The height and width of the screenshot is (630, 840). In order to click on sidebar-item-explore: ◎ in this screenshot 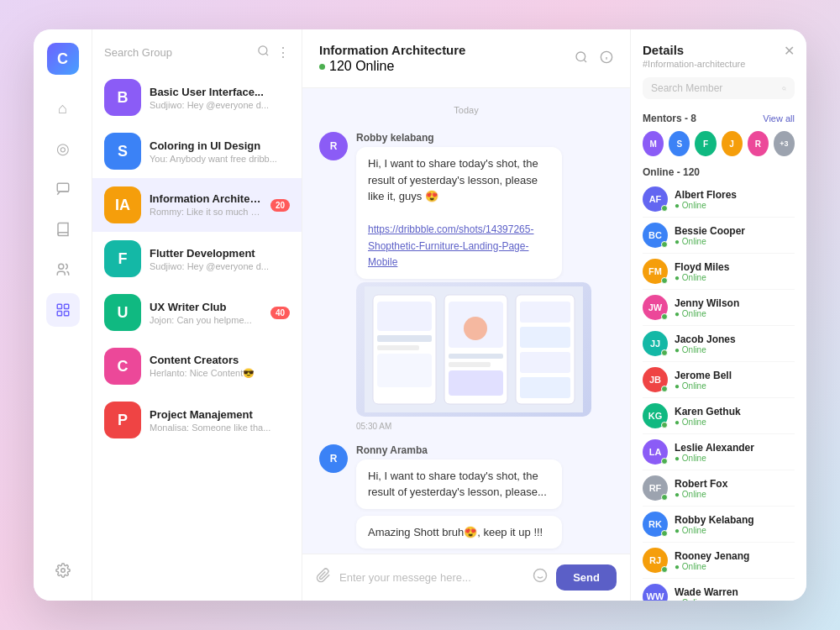, I will do `click(63, 149)`.